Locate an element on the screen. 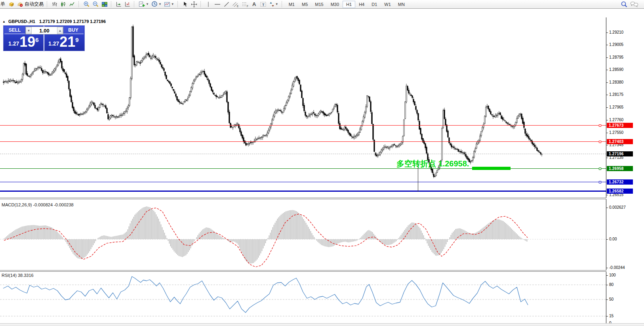  timeframe-group: M1M5M15M30H1H4D1W1MN is located at coordinates (347, 4).